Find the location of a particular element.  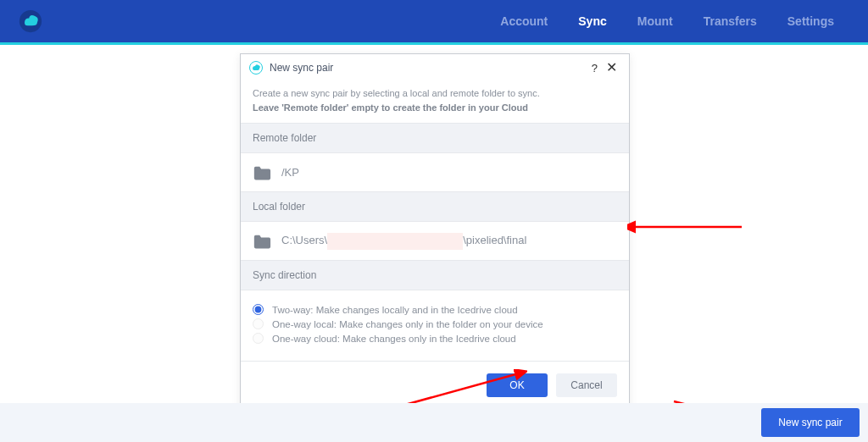

help-icon: ? is located at coordinates (595, 68).